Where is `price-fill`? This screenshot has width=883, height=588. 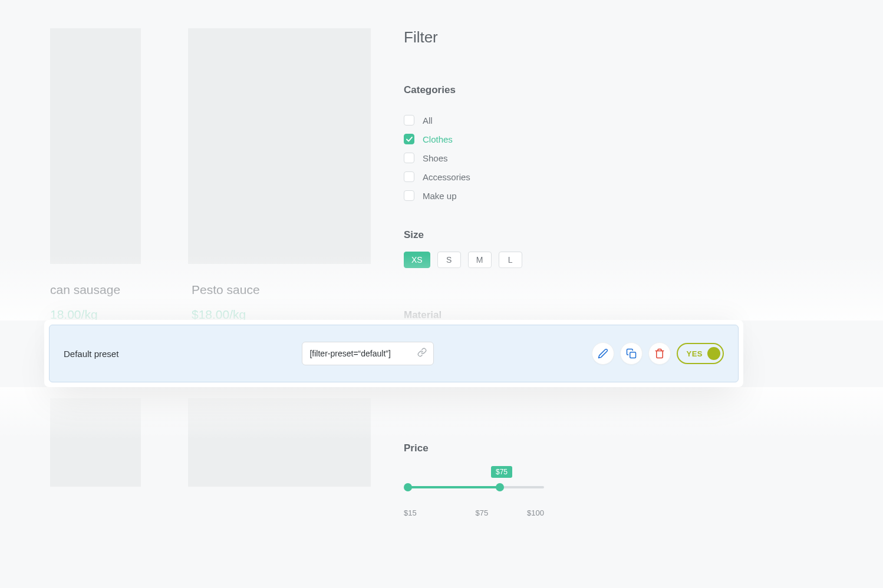
price-fill is located at coordinates (454, 487).